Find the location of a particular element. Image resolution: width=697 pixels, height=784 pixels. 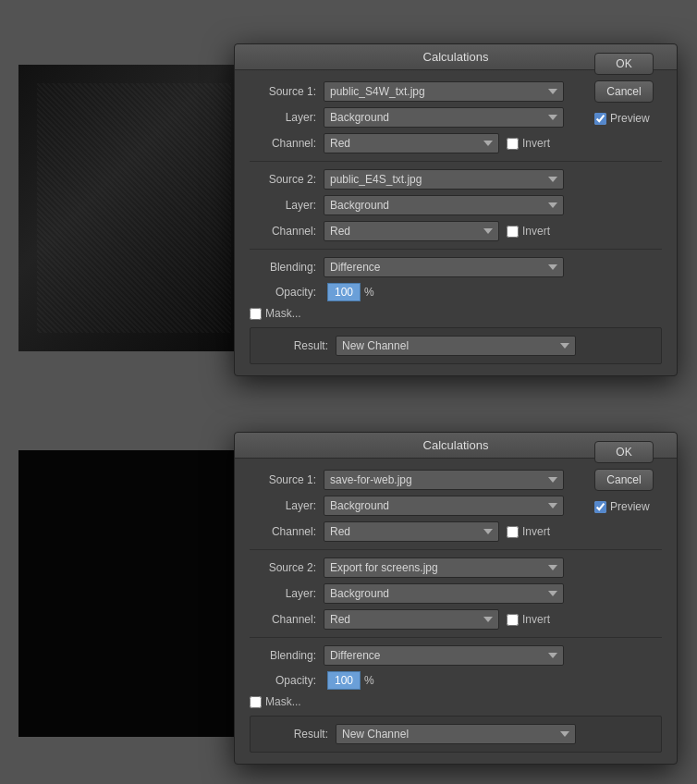

canvas-image-top is located at coordinates (134, 208).